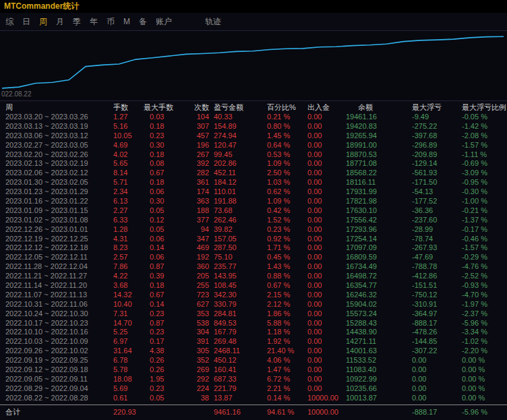  Describe the element at coordinates (43, 22) in the screenshot. I see `menu-item-3: 周` at that location.